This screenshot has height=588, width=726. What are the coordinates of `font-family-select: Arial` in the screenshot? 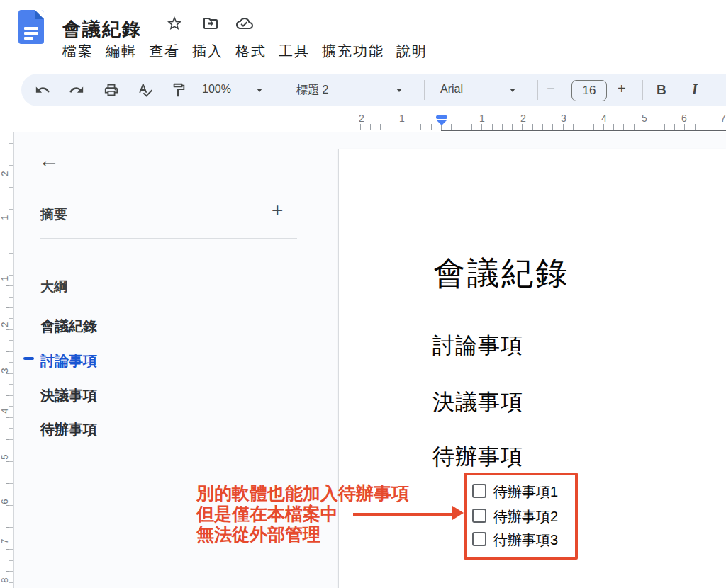 It's located at (452, 89).